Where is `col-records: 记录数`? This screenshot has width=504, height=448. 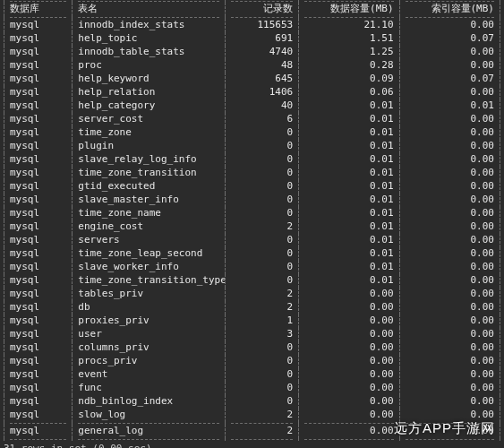 col-records: 记录数 is located at coordinates (261, 9).